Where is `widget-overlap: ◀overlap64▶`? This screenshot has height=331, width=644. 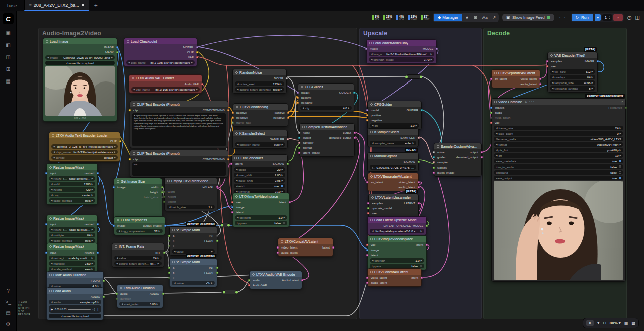 widget-overlap: ◀overlap64▶ is located at coordinates (573, 77).